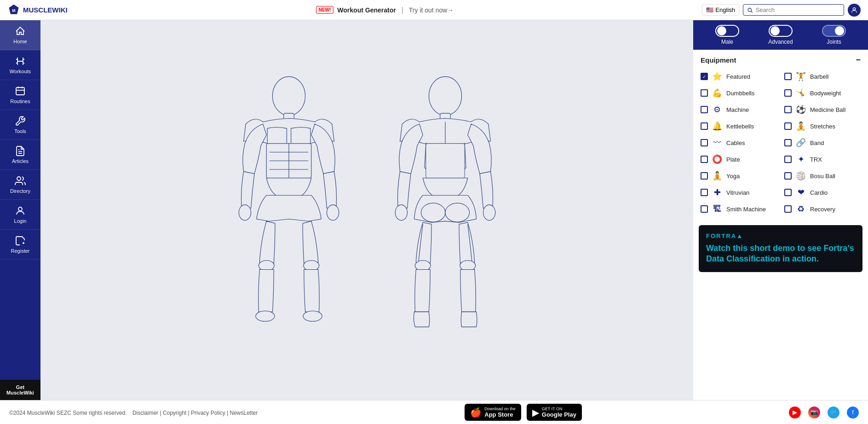  I want to click on plate-icon: ⭕, so click(717, 159).